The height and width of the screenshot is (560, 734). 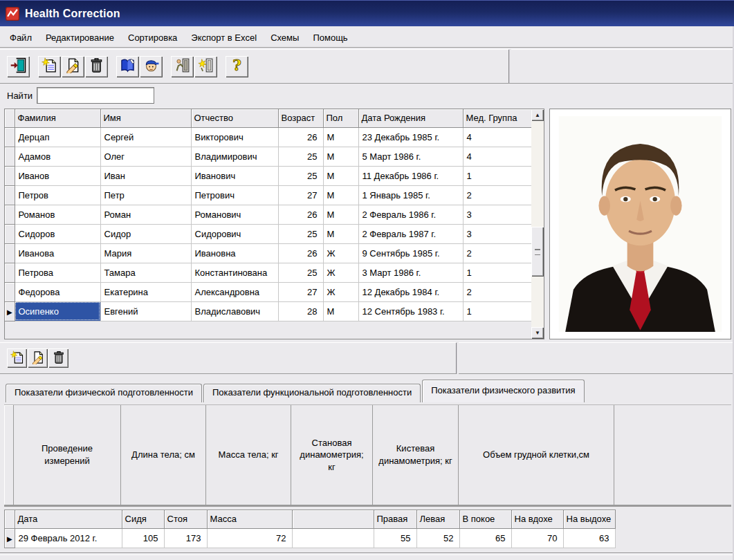 What do you see at coordinates (486, 519) in the screenshot?
I see `measure-column-header-8: В покое` at bounding box center [486, 519].